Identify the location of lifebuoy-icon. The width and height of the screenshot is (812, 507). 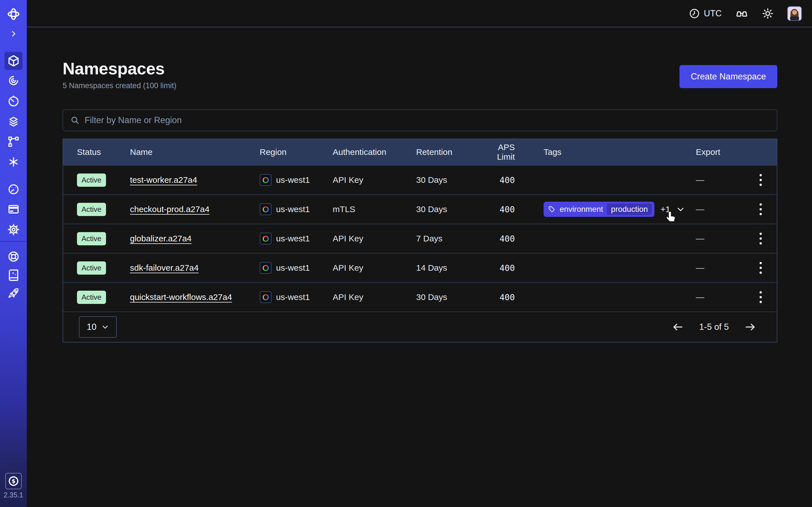
(13, 257).